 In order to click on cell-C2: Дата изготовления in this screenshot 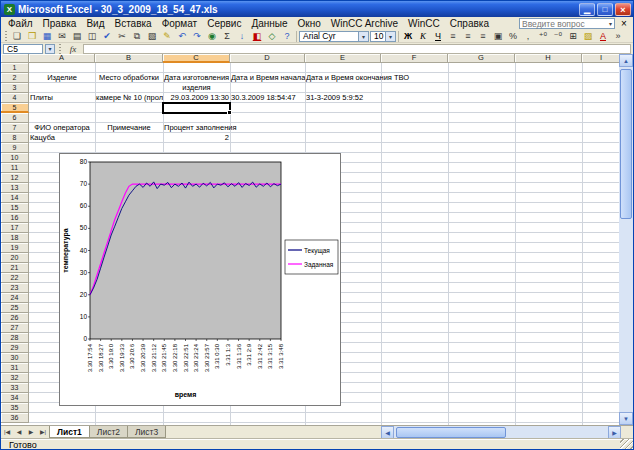, I will do `click(196, 78)`.